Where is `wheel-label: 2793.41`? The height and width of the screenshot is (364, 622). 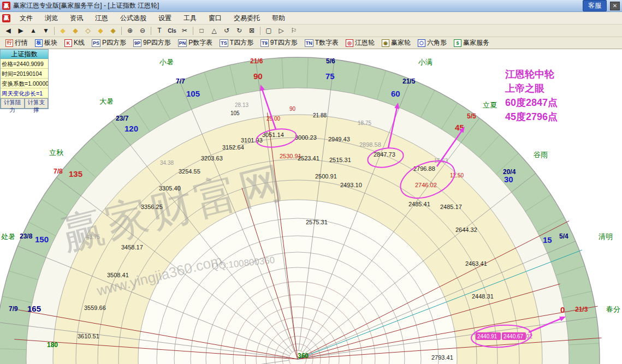 wheel-label: 2793.41 is located at coordinates (442, 357).